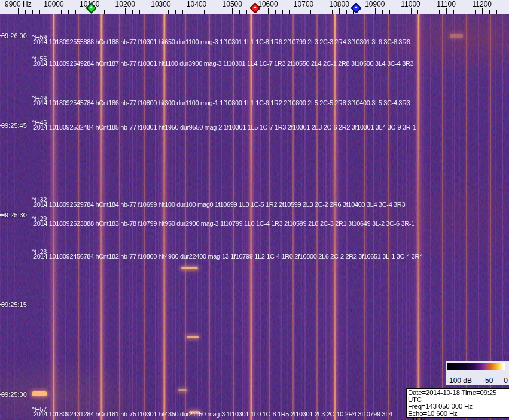 The image size is (509, 420). I want to click on freq-label: 10400, so click(196, 4).